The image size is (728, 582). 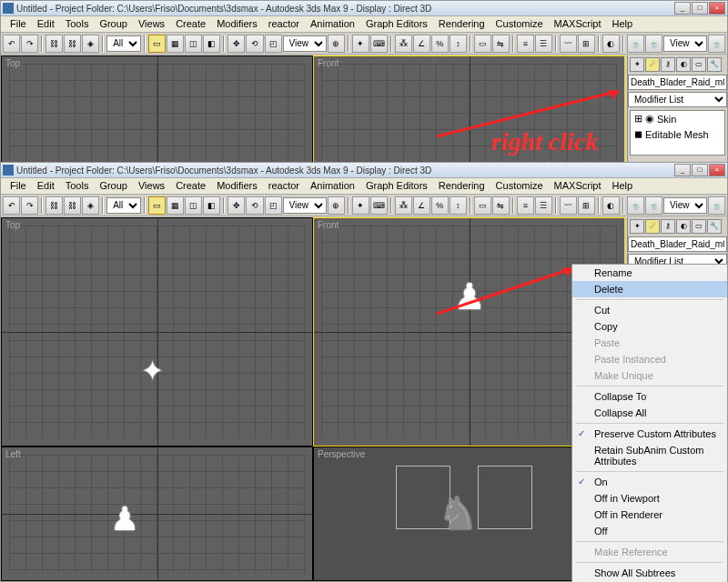 What do you see at coordinates (397, 186) in the screenshot?
I see `menu-grapheditors: Graph Editors` at bounding box center [397, 186].